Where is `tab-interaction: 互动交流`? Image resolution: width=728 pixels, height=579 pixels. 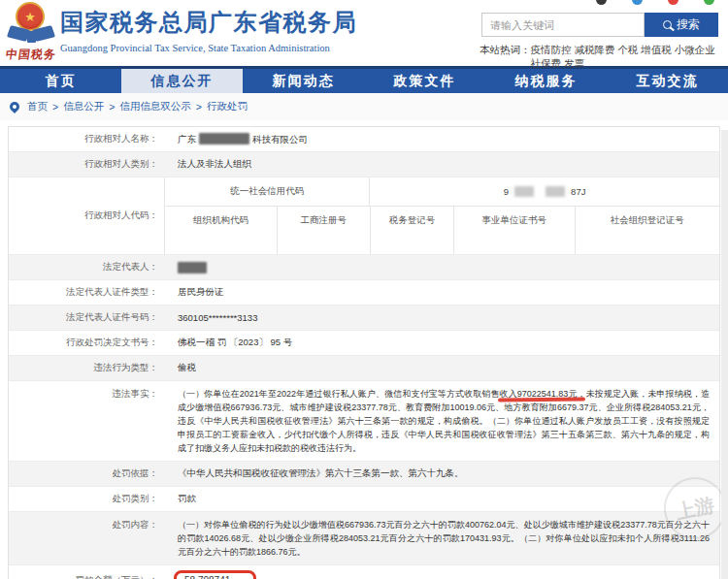
tab-interaction: 互动交流 is located at coordinates (668, 81).